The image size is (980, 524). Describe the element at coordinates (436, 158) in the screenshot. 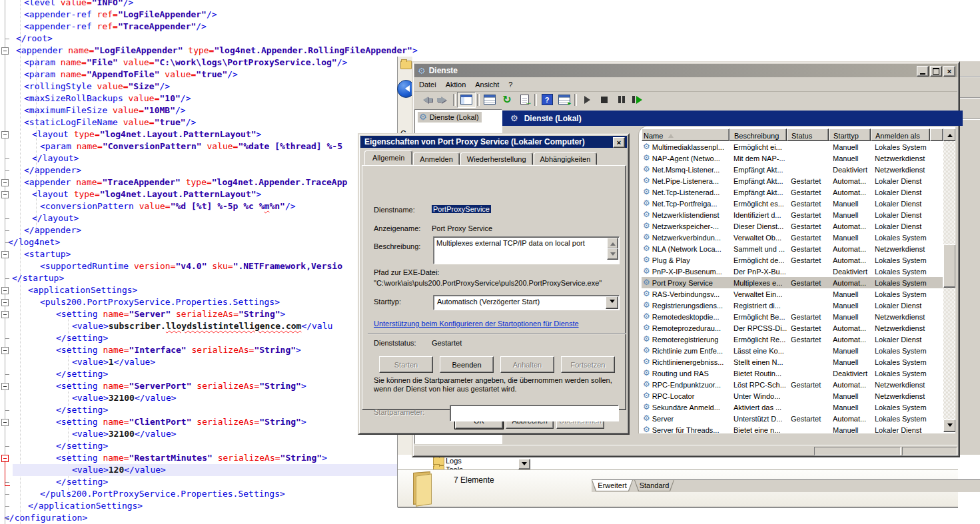

I see `tab-anmelden: Anmelden` at that location.